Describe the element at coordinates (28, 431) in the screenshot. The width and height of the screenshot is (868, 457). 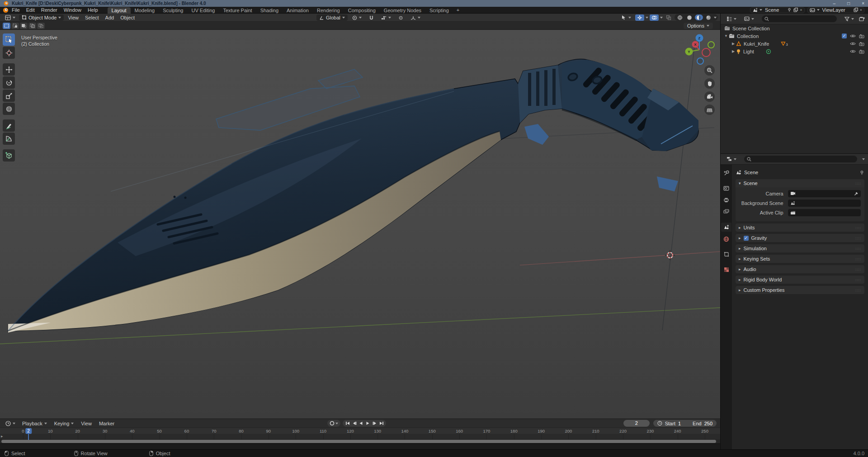
I see `playhead: 2` at that location.